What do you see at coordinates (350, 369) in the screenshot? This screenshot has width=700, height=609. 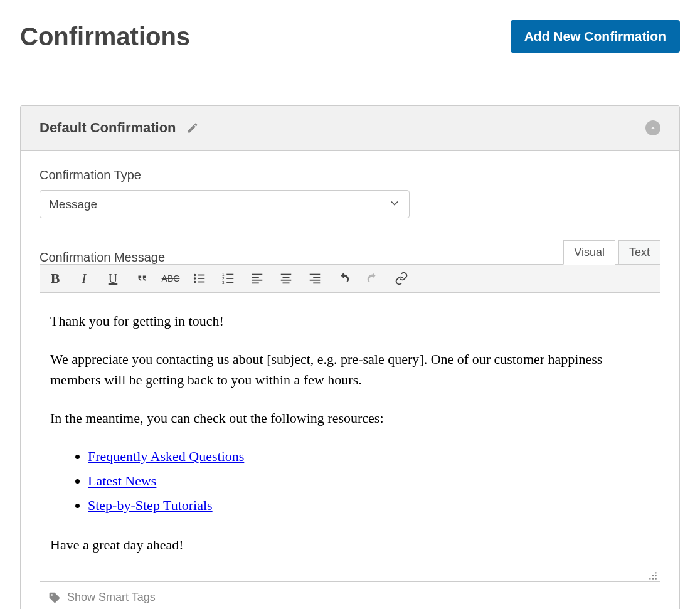 I see `message-paragraph: We appreciate you contacting us about [s…` at bounding box center [350, 369].